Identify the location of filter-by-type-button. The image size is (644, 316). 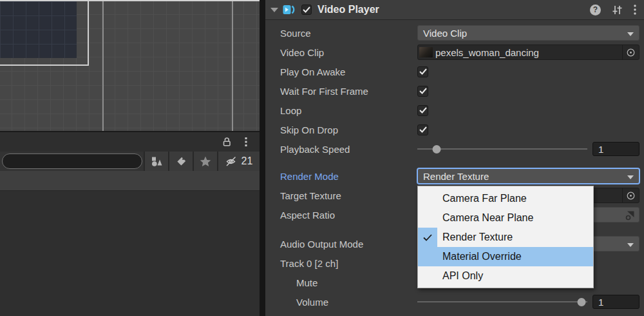
(156, 161).